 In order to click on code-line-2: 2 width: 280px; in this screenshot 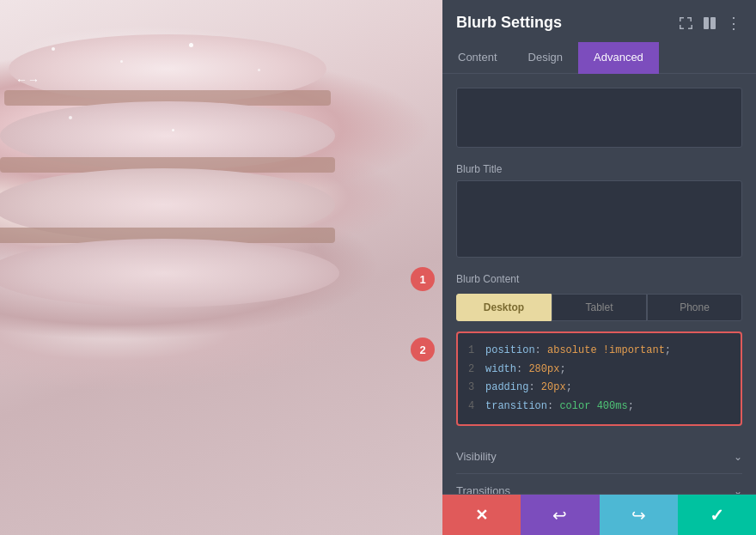, I will do `click(600, 370)`.